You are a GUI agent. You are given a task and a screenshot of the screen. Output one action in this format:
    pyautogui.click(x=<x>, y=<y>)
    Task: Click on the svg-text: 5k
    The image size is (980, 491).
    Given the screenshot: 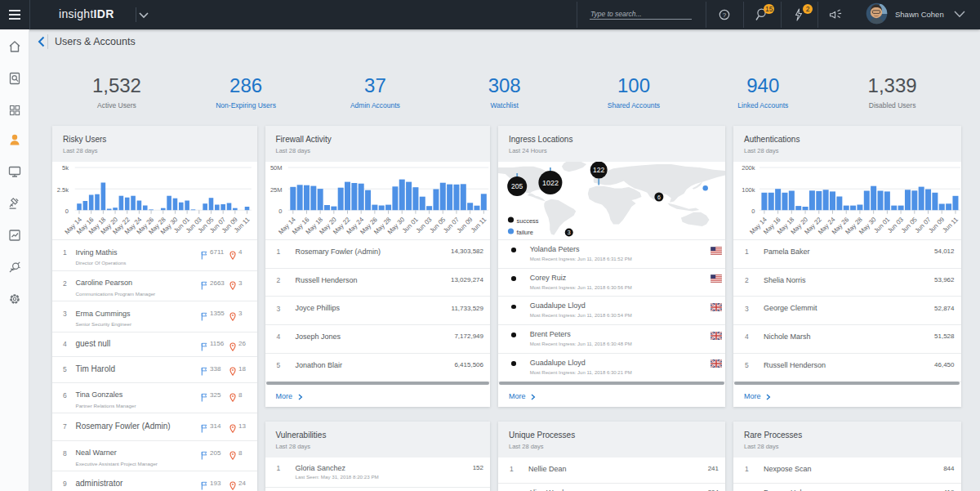 What is the action you would take?
    pyautogui.click(x=65, y=168)
    